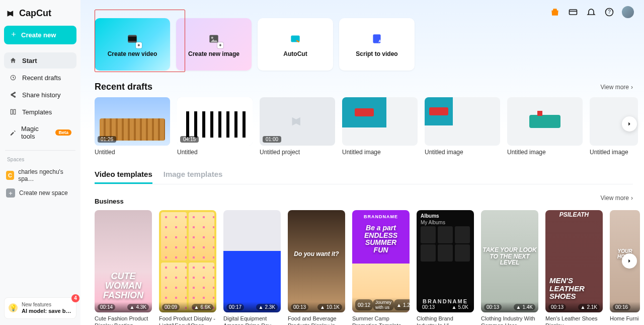 This screenshot has height=325, width=644. I want to click on chevron-right-icon: ›, so click(632, 87).